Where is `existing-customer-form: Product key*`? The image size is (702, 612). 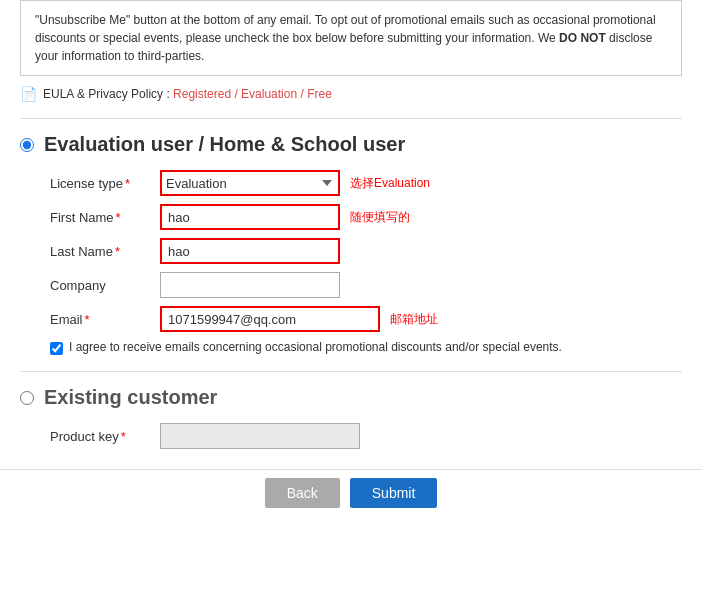 existing-customer-form: Product key* is located at coordinates (366, 436).